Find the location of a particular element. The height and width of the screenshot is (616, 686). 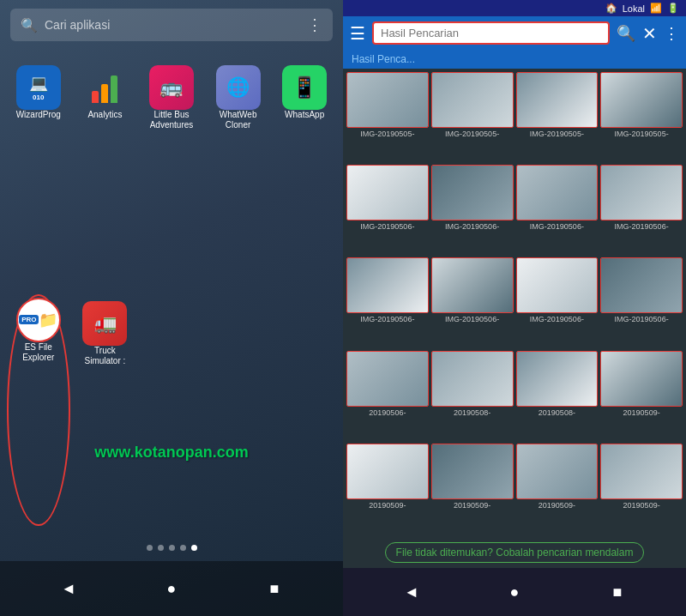

home-button: ● is located at coordinates (172, 589).